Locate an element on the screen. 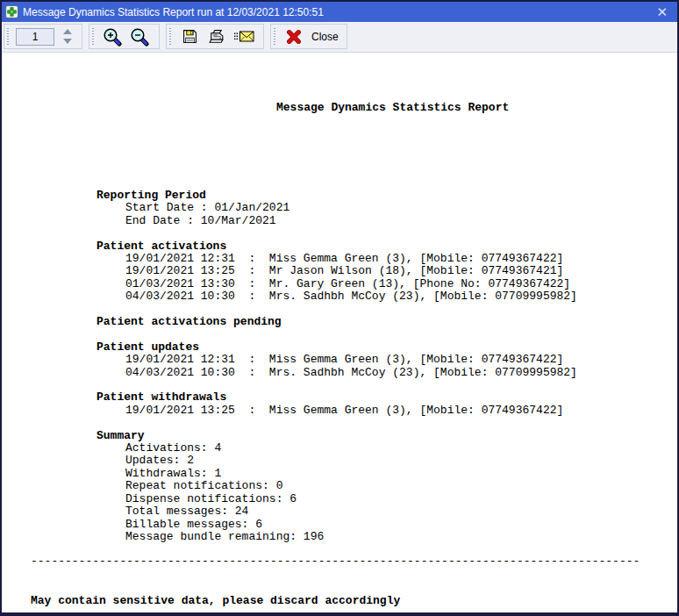  output-actions-group is located at coordinates (215, 37).